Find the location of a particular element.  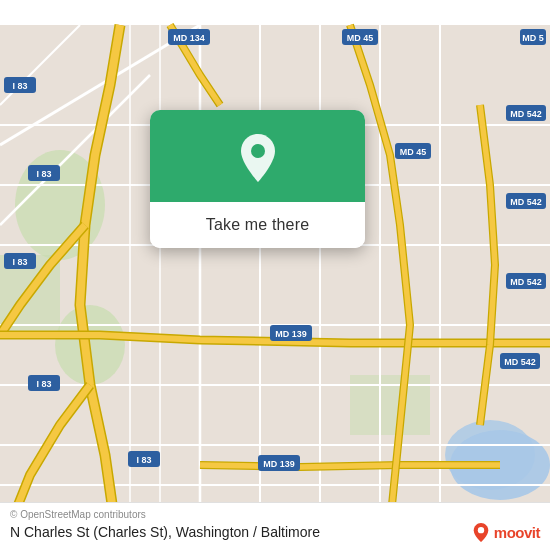

location-popup: Take me there is located at coordinates (258, 179).